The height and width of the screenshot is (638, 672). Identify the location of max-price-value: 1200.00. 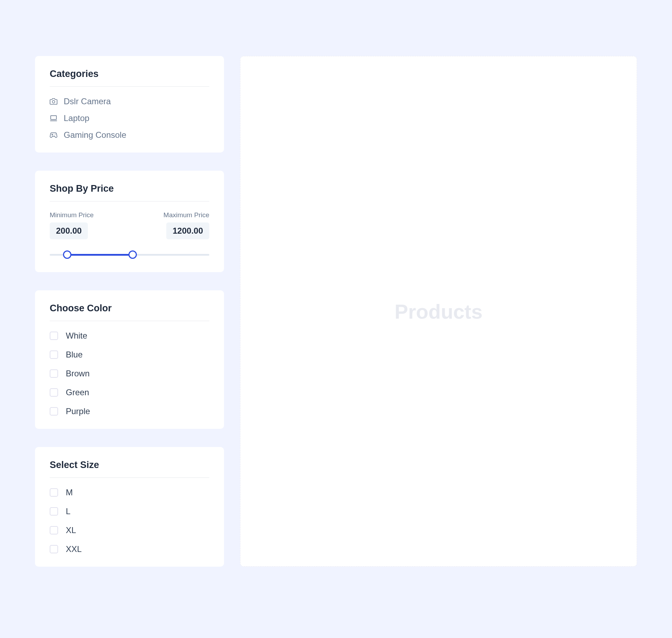
(188, 231).